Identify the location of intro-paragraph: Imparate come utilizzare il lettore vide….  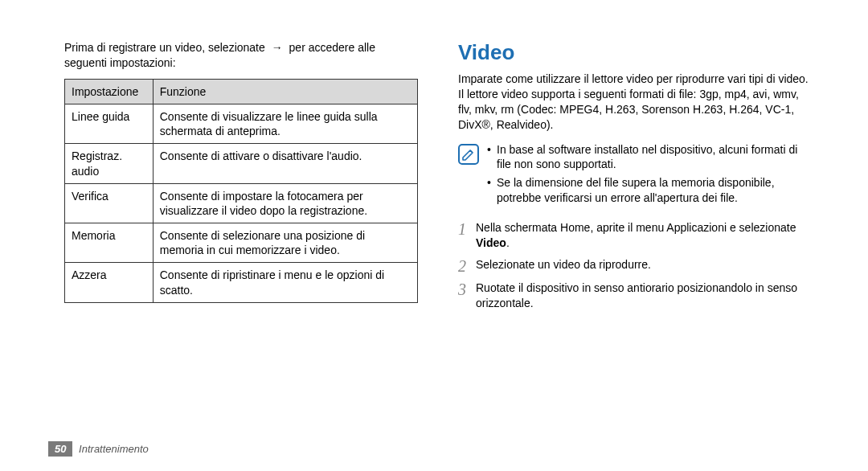
(635, 102).